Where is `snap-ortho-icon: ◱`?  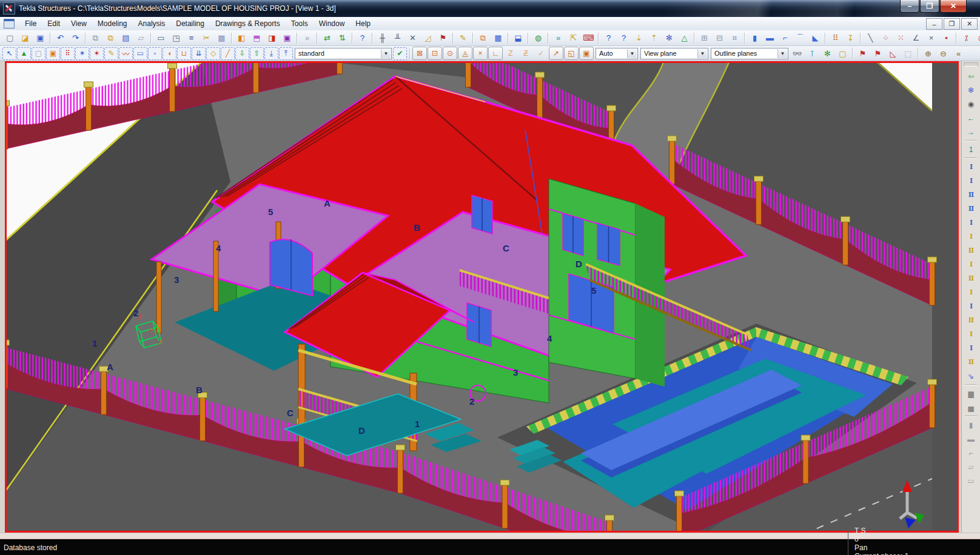 snap-ortho-icon: ◱ is located at coordinates (571, 53).